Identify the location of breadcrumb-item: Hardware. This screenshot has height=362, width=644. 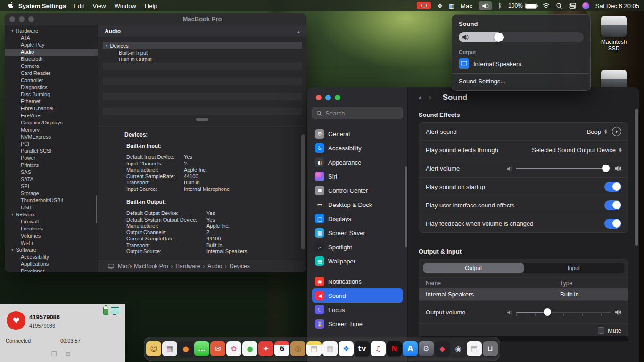
(191, 266).